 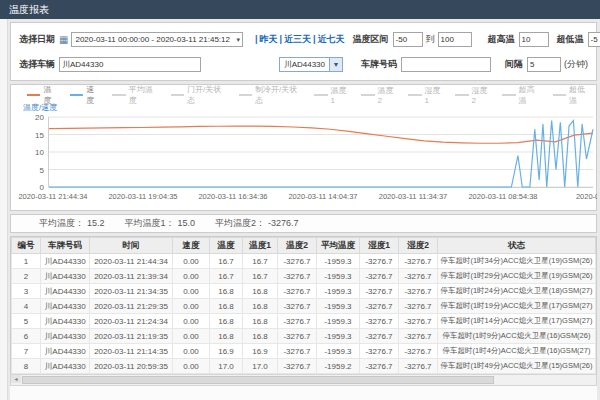 I want to click on legend-item-4: 制冷开/关状态, so click(x=272, y=95).